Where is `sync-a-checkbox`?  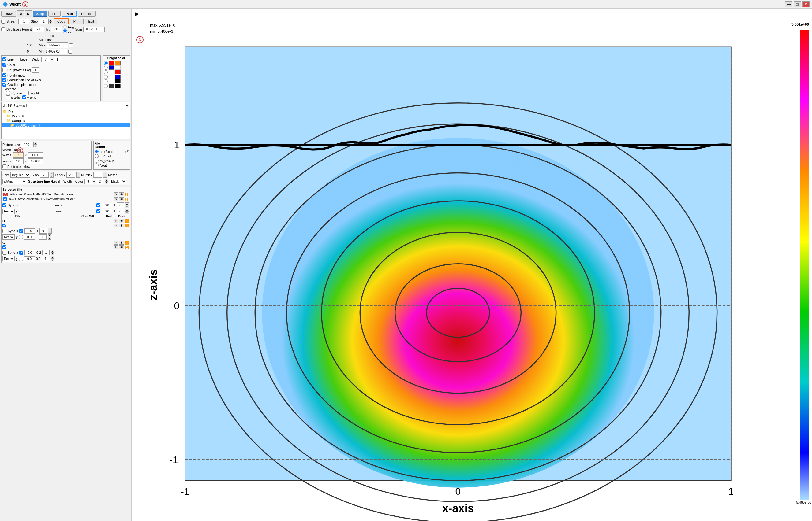 sync-a-checkbox is located at coordinates (4, 205).